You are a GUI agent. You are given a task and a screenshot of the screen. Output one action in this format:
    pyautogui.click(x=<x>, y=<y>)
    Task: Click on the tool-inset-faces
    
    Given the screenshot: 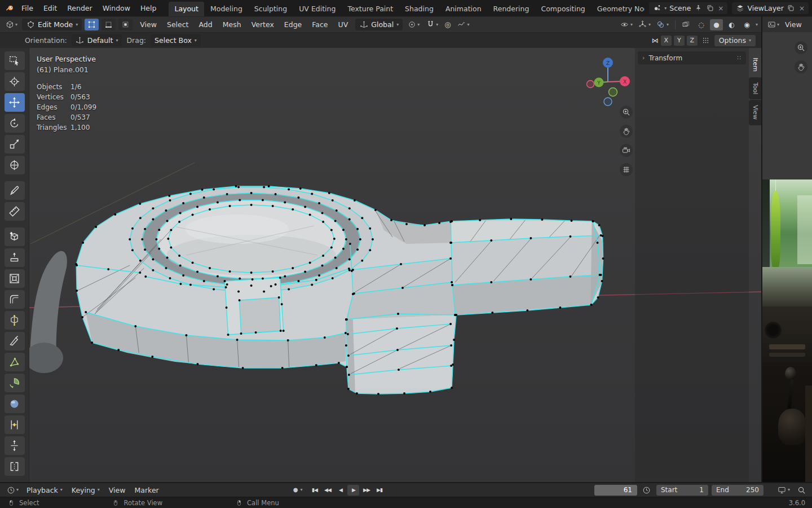 What is the action you would take?
    pyautogui.click(x=15, y=279)
    